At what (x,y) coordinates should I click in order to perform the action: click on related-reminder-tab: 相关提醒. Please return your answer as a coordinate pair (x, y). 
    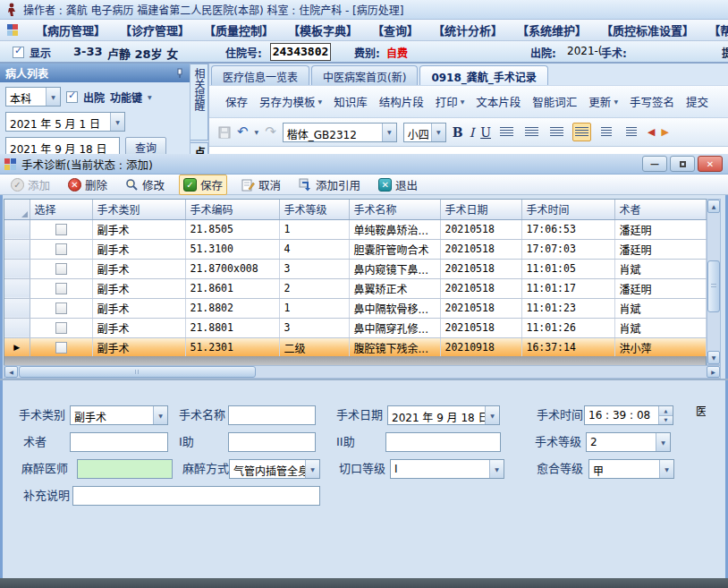
    Looking at the image, I should click on (199, 102).